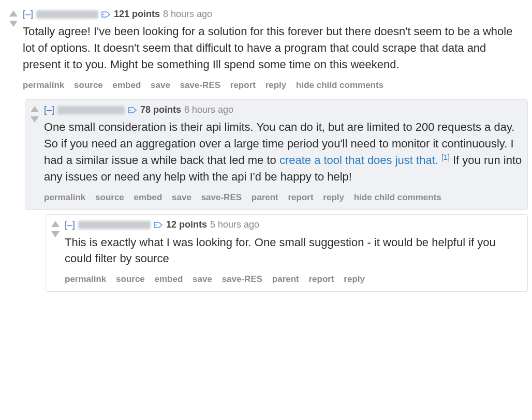 The width and height of the screenshot is (532, 420). What do you see at coordinates (186, 224) in the screenshot?
I see `points-label: 12 points` at bounding box center [186, 224].